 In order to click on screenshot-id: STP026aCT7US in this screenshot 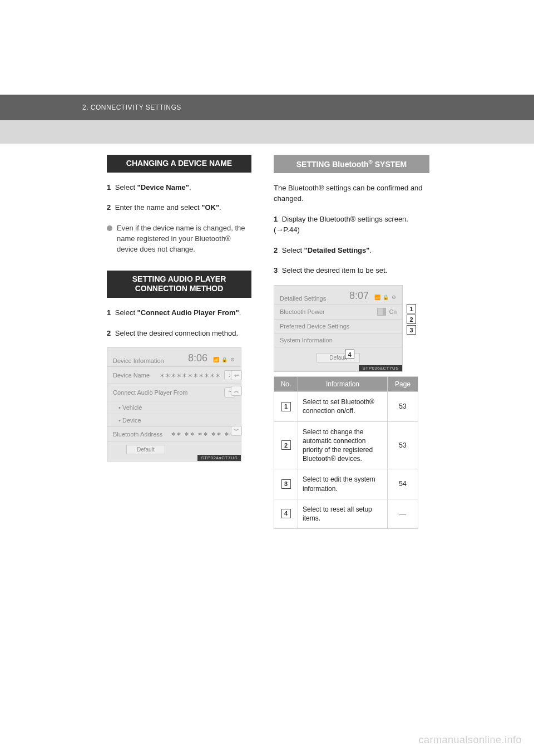, I will do `click(380, 369)`.